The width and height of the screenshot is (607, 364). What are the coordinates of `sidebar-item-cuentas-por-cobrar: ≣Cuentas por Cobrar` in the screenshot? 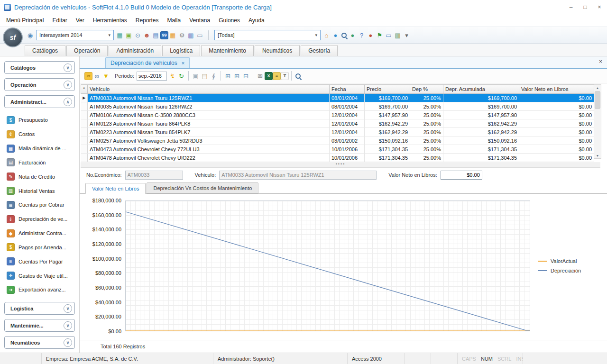 It's located at (40, 205).